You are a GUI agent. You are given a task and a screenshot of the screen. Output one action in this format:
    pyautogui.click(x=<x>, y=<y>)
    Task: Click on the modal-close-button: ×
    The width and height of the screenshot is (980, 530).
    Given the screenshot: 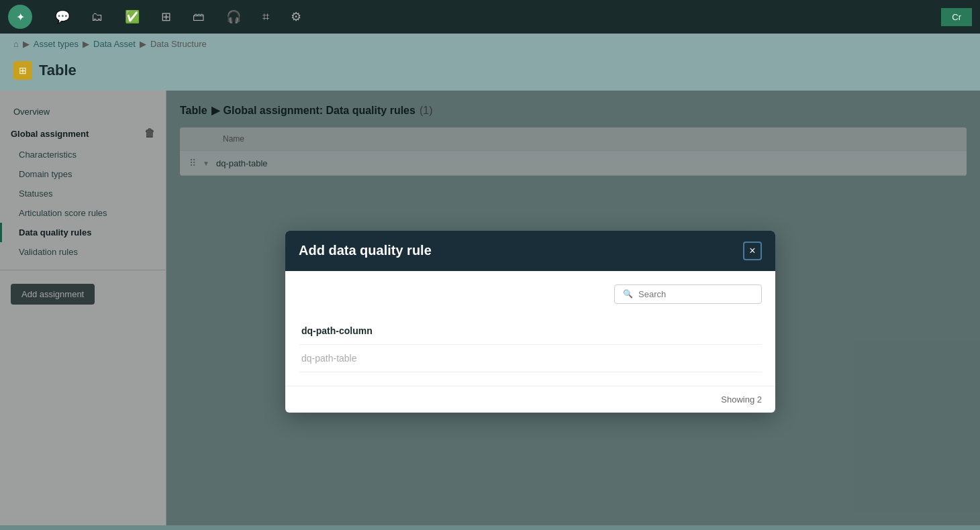 What is the action you would take?
    pyautogui.click(x=752, y=251)
    